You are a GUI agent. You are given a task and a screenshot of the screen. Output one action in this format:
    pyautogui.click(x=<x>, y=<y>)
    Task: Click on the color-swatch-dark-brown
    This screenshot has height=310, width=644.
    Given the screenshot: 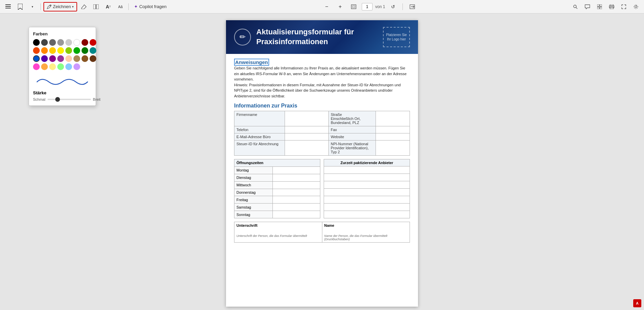 What is the action you would take?
    pyautogui.click(x=93, y=59)
    